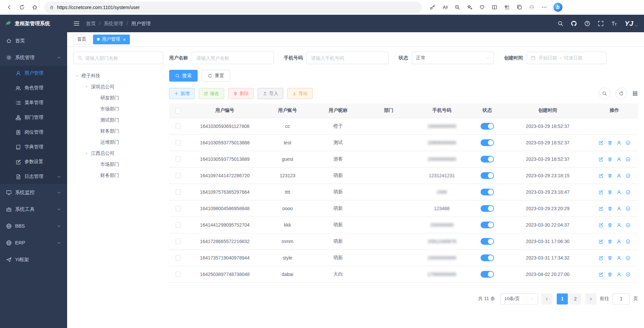 The image size is (644, 328). What do you see at coordinates (178, 111) in the screenshot?
I see `select-all-checkbox` at bounding box center [178, 111].